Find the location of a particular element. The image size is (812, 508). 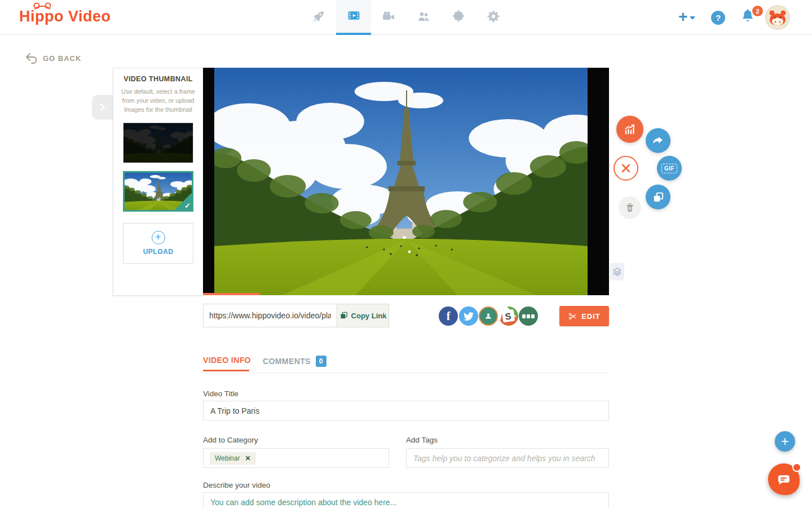

tabs-divider is located at coordinates (406, 373).